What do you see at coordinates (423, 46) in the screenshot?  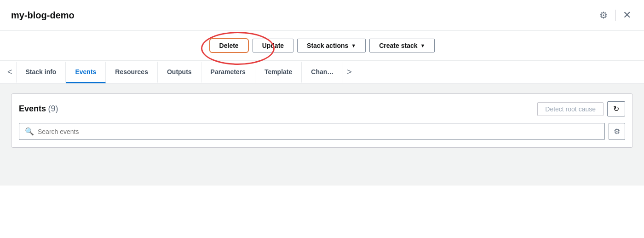 I see `create-stack-caret: ▼` at bounding box center [423, 46].